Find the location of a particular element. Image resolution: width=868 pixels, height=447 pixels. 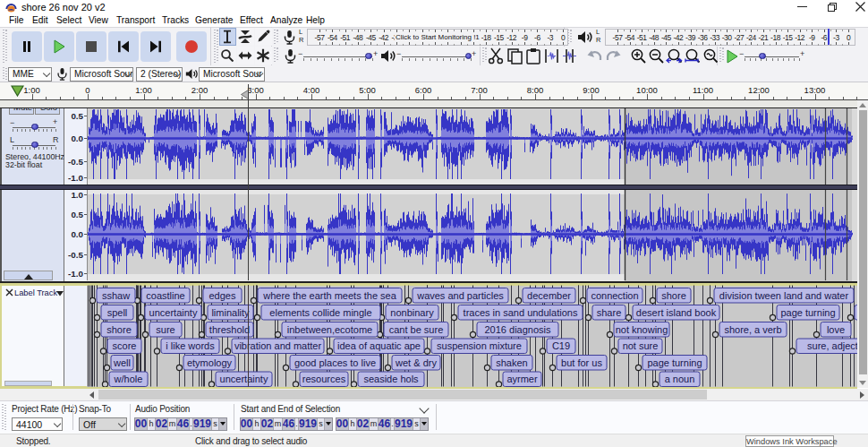

svg-text: liminality is located at coordinates (231, 313).